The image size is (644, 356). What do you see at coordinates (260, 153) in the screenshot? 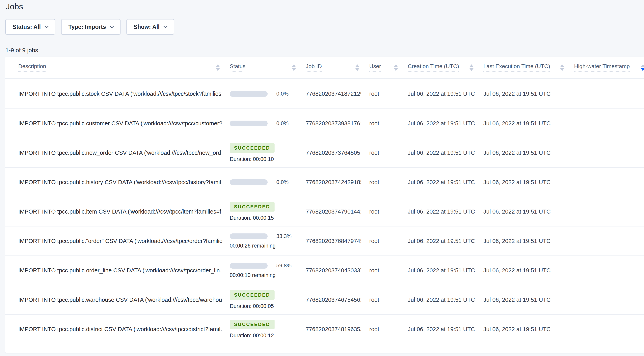
I see `job-status-cell: SUCCEEDED Duration: 00:00:10` at bounding box center [260, 153].